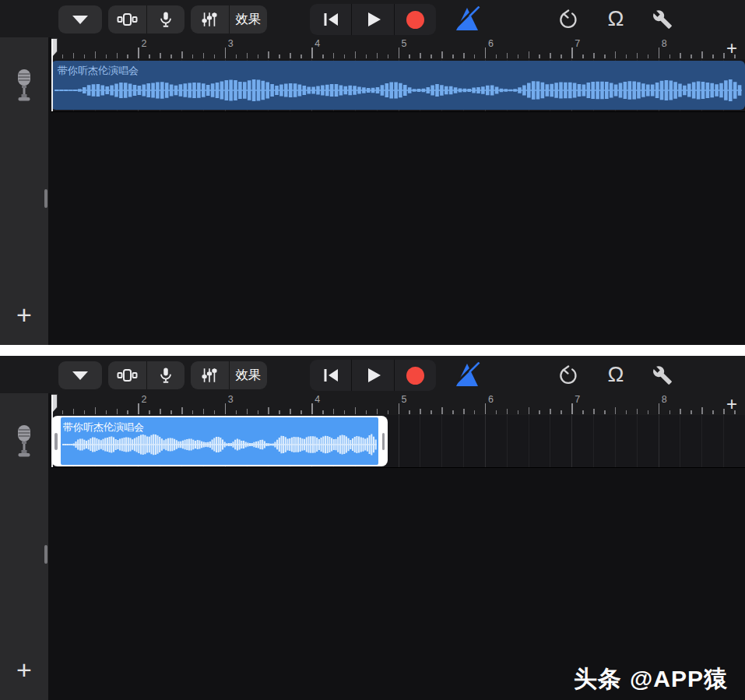 The image size is (745, 700). What do you see at coordinates (399, 86) in the screenshot?
I see `audio-region: 带你听杰伦演唱会` at bounding box center [399, 86].